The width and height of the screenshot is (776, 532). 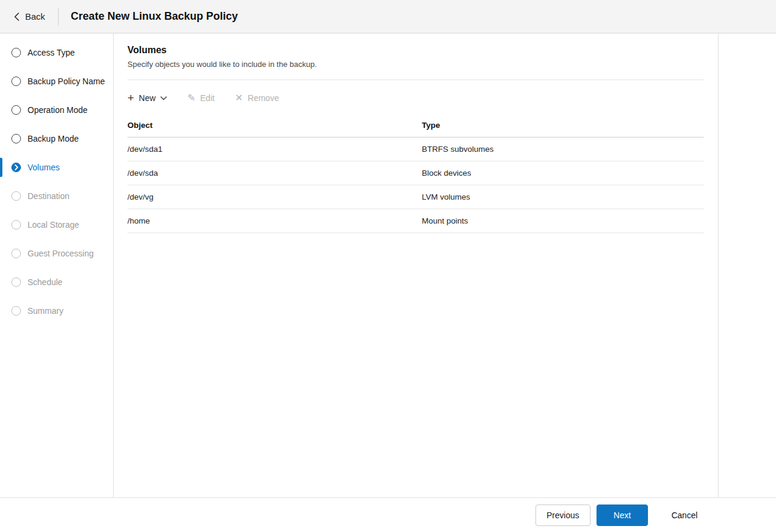 I want to click on table-row: /dev/sda1 BTRFS subvolumes, so click(x=415, y=149).